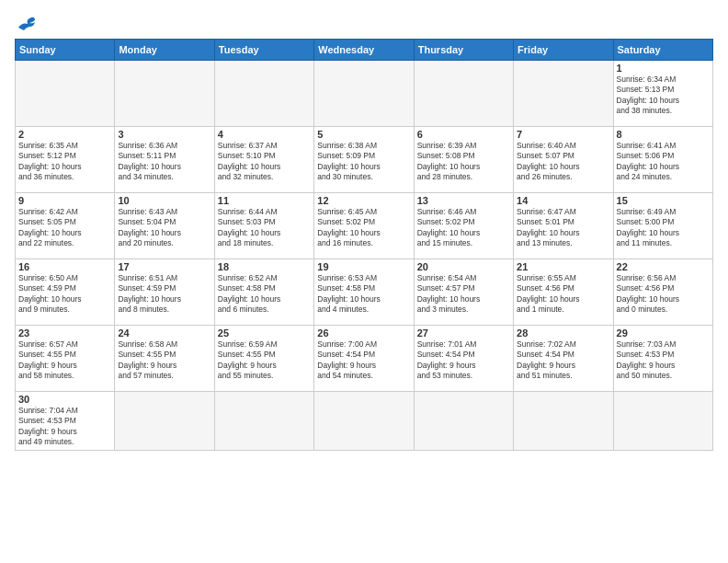  What do you see at coordinates (65, 293) in the screenshot?
I see `calendar-day-cell: 16Sunrise: 6:50 AM Sunset: 4:59 PM Dayli…` at bounding box center [65, 293].